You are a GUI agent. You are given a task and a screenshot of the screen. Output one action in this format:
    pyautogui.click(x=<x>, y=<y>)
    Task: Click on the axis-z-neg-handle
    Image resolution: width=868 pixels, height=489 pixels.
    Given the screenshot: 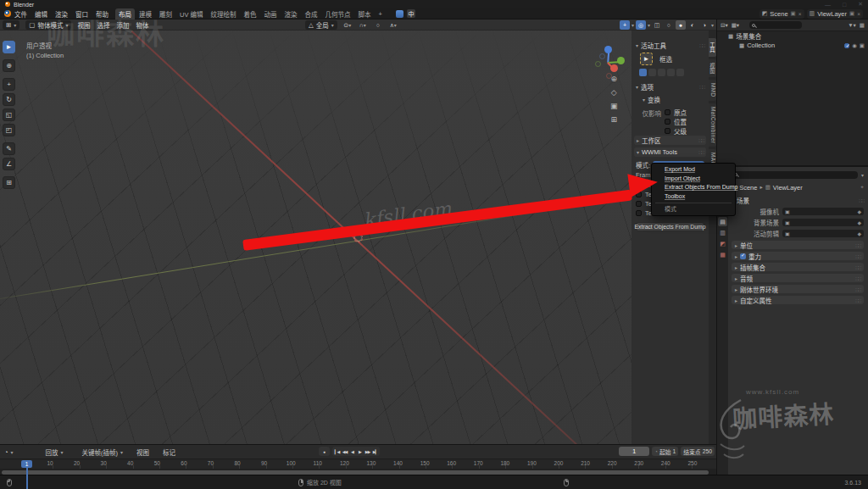 What is the action you would take?
    pyautogui.click(x=602, y=56)
    